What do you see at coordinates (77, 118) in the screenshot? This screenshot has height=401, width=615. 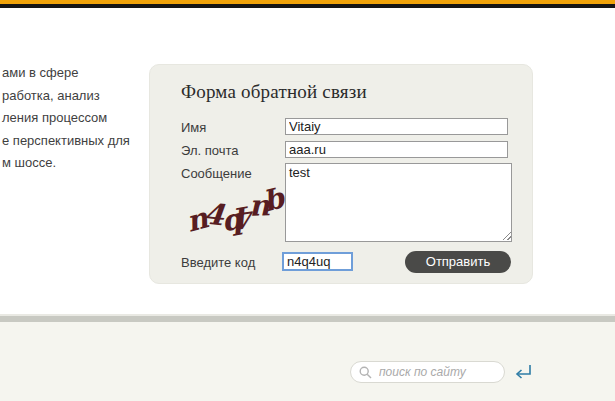 I see `intro-line: ления процессом` at bounding box center [77, 118].